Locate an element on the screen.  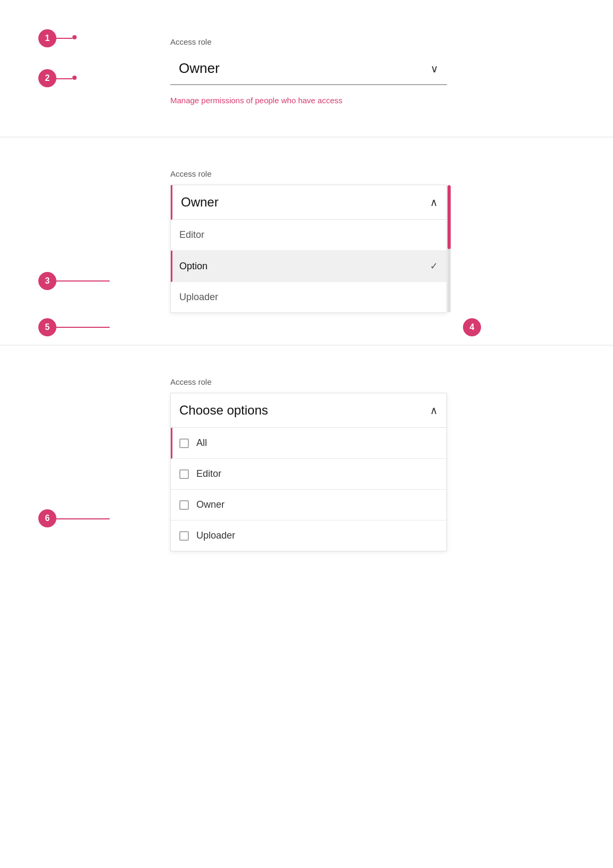
dropdown-item-label-uploader: Uploader is located at coordinates (199, 297).